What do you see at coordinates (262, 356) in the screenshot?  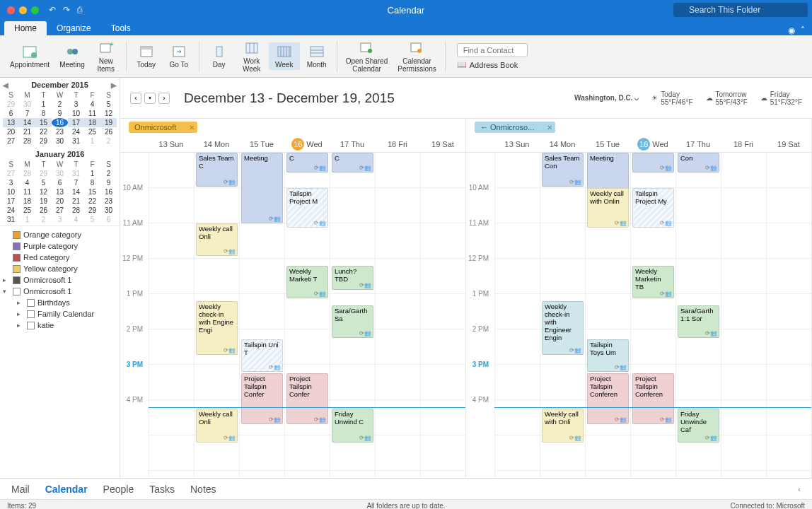 I see `calendar-event: Tailspin Uni T⟳👥` at bounding box center [262, 356].